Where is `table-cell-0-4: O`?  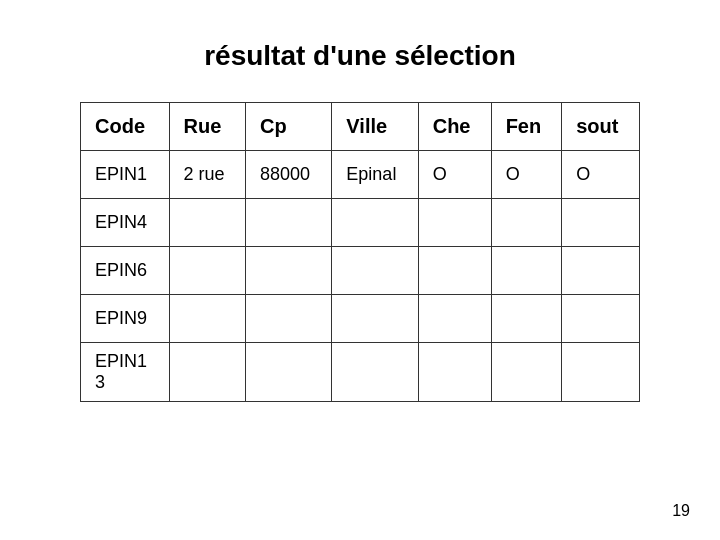 table-cell-0-4: O is located at coordinates (454, 175).